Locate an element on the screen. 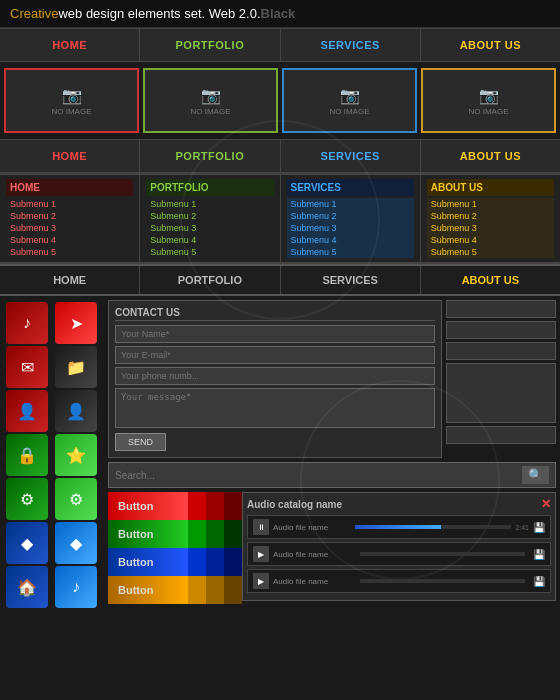 This screenshot has height=700, width=560. icon-btn-user-red: 👤 is located at coordinates (27, 411).